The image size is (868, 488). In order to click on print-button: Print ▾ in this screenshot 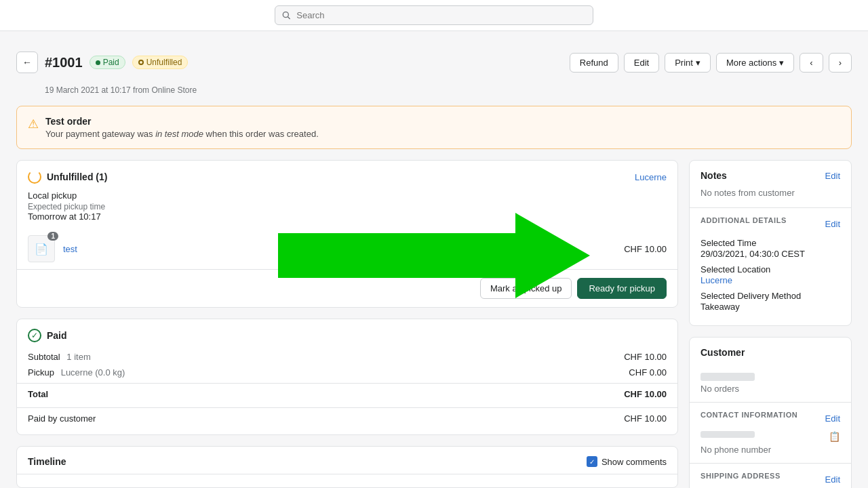, I will do `click(688, 62)`.